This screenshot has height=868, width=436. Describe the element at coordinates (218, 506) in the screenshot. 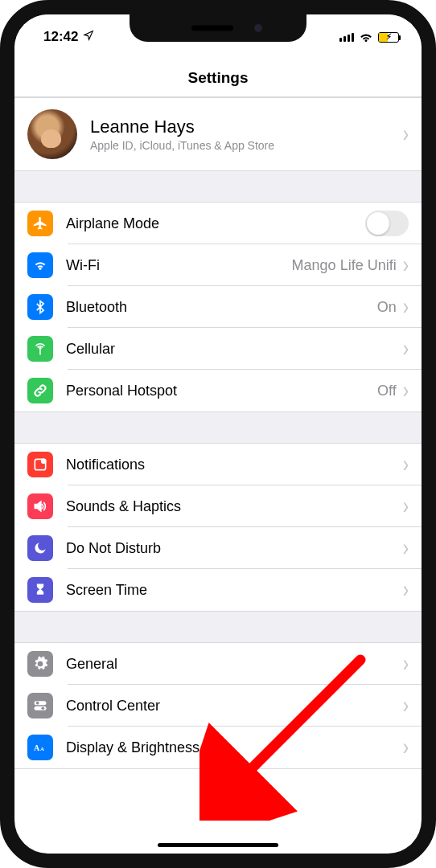

I see `sounds-haptics-row: Sounds & Haptics ›` at that location.